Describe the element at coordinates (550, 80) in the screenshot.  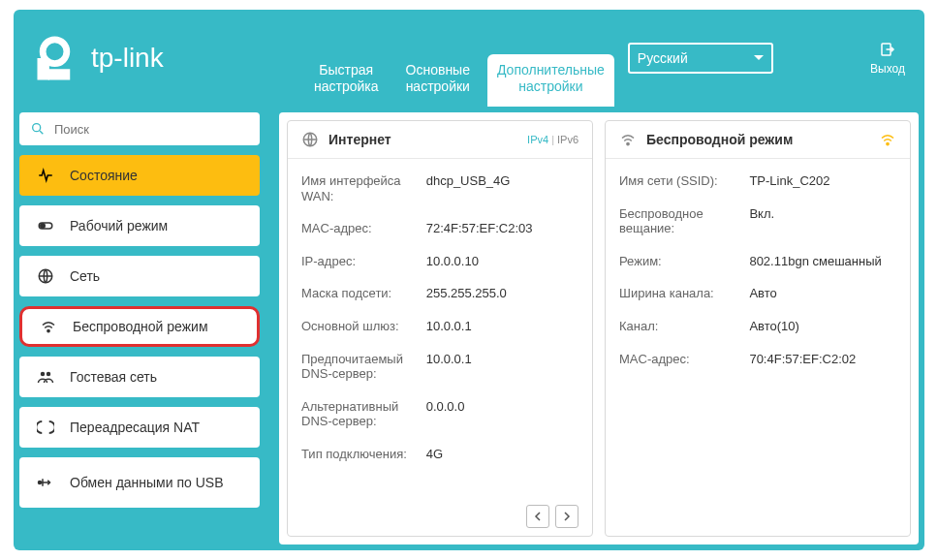
I see `tab-advanced: Дополнительные настройки` at that location.